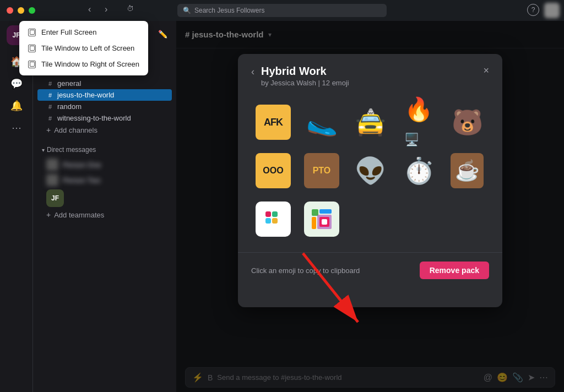  I want to click on close-button, so click(10, 10).